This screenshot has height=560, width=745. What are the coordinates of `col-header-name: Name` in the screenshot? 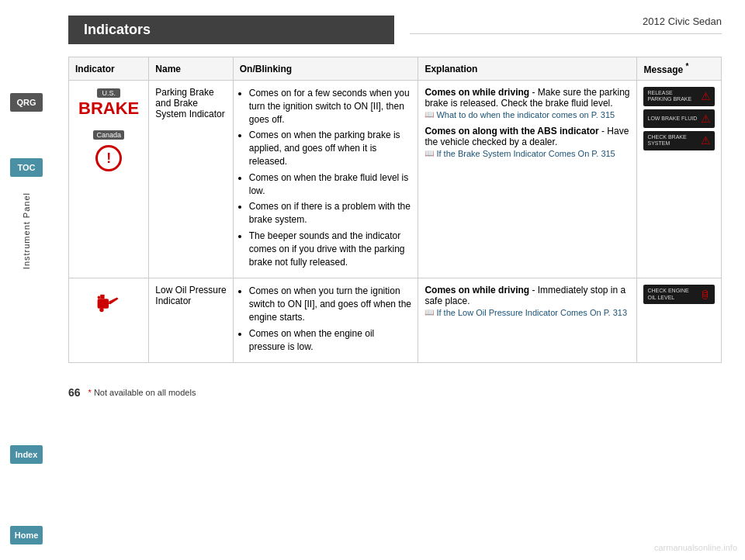 It's located at (191, 69).